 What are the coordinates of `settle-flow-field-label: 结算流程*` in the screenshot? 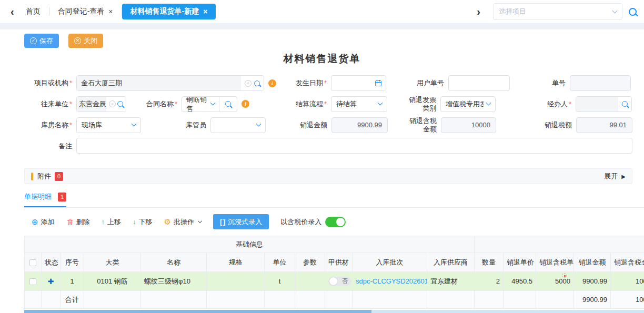 It's located at (290, 104).